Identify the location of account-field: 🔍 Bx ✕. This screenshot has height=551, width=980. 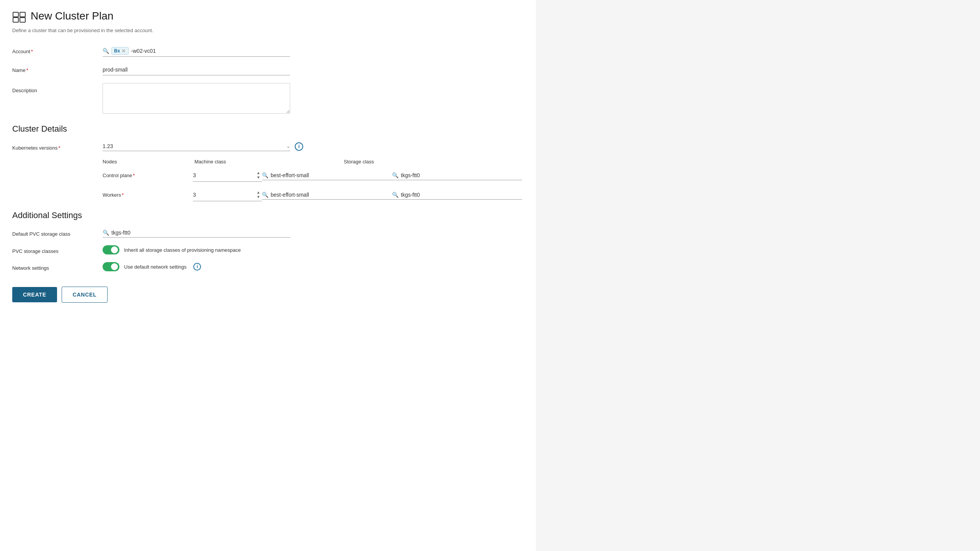
(196, 51).